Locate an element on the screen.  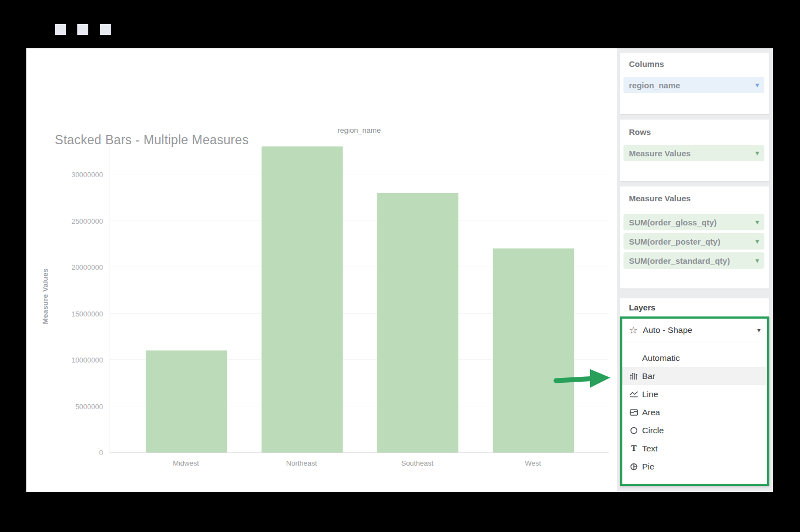
bar-chart-icon is located at coordinates (634, 376).